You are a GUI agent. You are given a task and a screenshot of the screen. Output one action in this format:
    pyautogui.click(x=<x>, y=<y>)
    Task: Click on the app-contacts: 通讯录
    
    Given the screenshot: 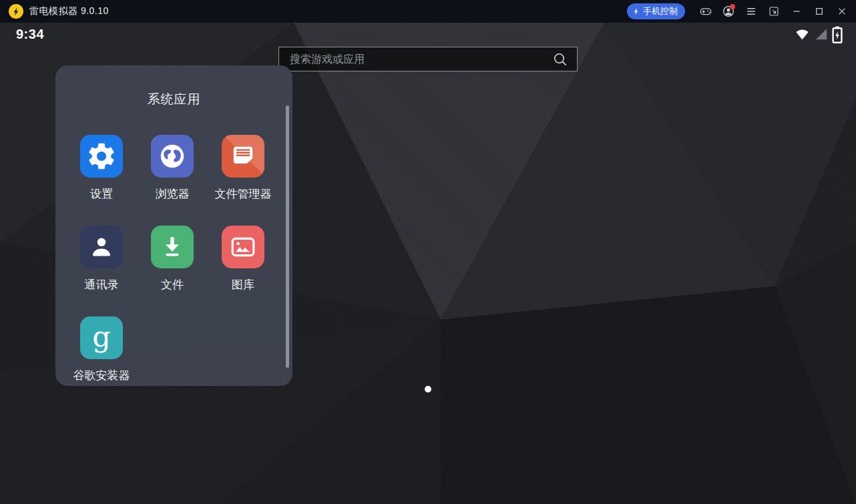 What is the action you would take?
    pyautogui.click(x=101, y=271)
    